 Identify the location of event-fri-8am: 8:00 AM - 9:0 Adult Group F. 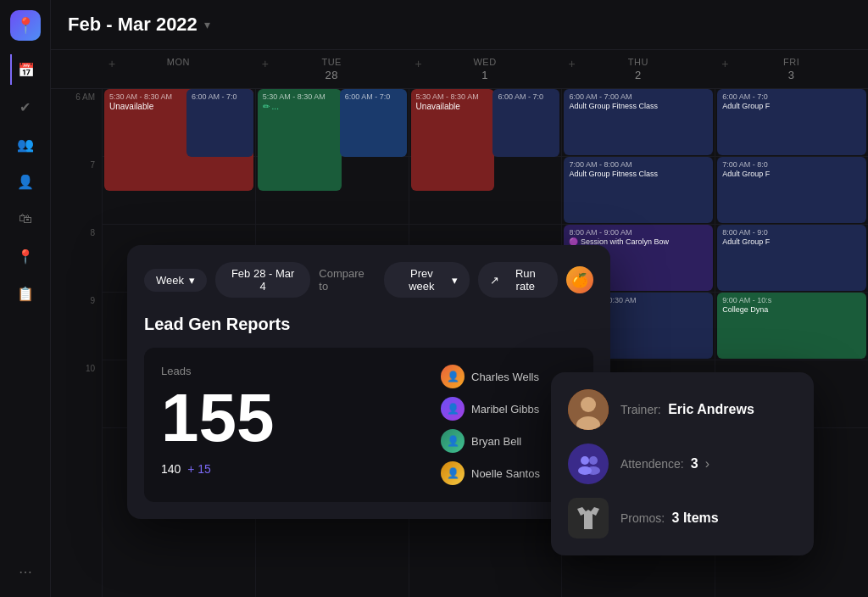
(792, 258).